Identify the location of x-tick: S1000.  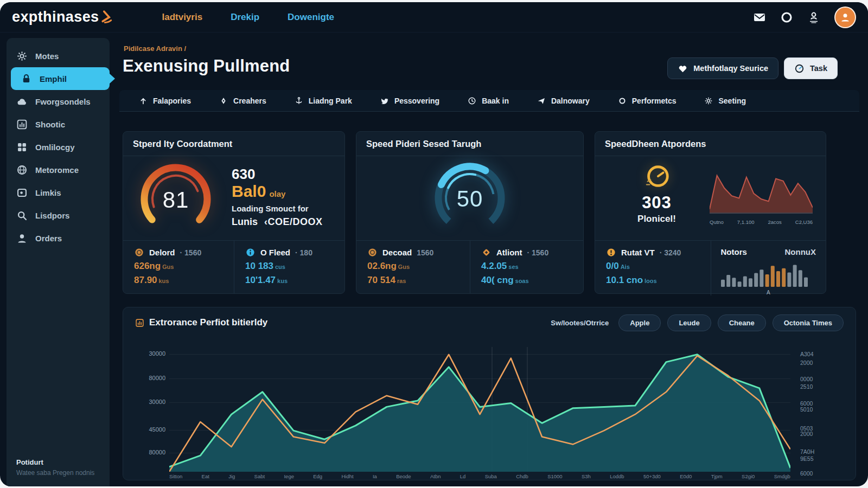
(554, 476).